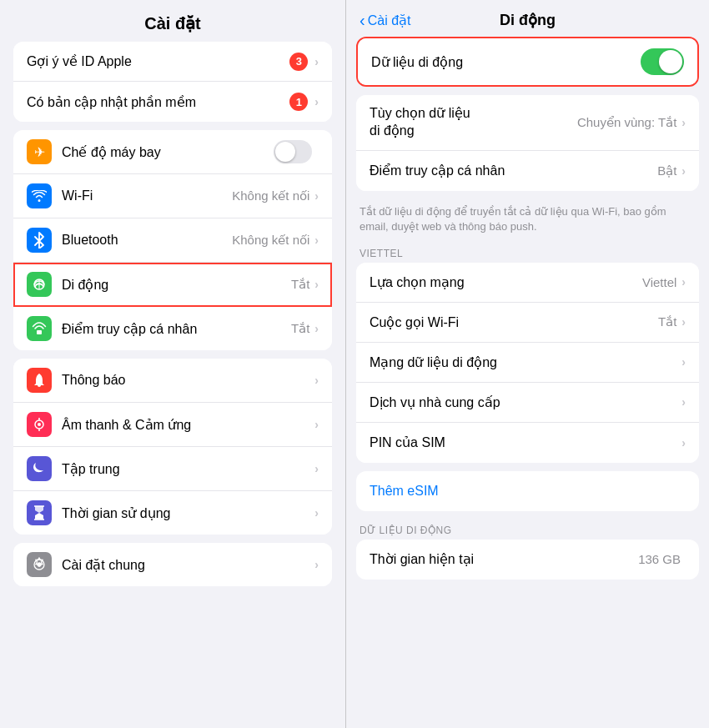  Describe the element at coordinates (39, 240) in the screenshot. I see `bluetooth-icon` at that location.